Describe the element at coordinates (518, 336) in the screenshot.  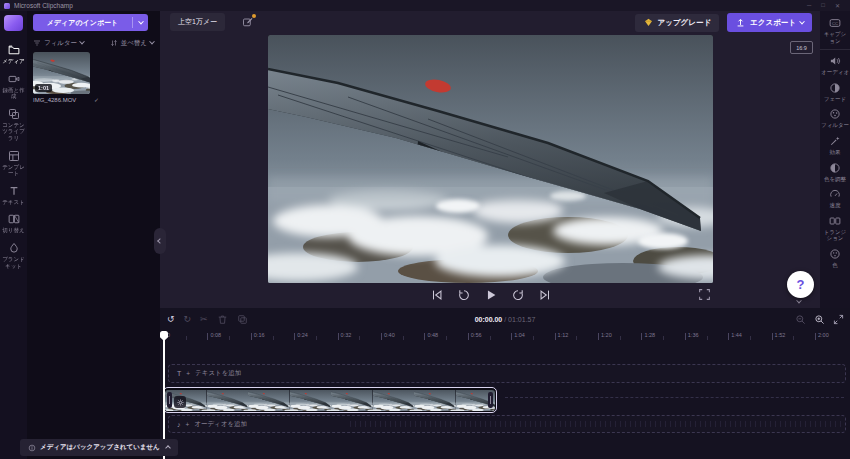
I see `ruler-tick: 1:04` at that location.